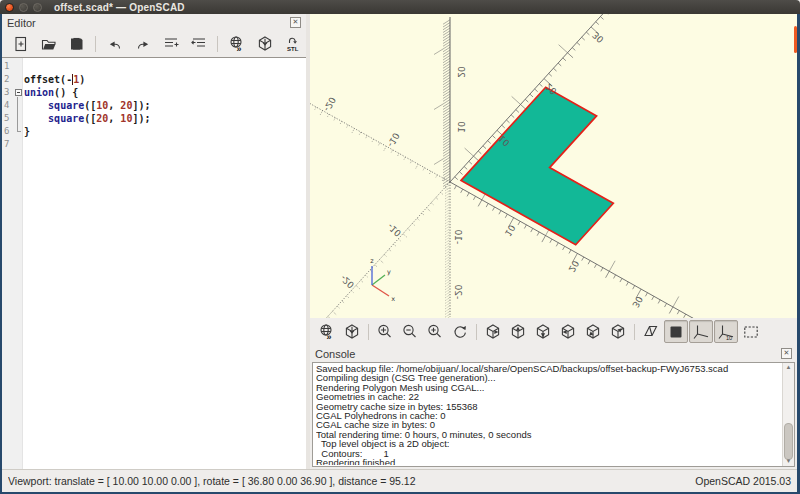 The image size is (800, 494). Describe the element at coordinates (18, 92) in the screenshot. I see `fold-marker-icon` at that location.